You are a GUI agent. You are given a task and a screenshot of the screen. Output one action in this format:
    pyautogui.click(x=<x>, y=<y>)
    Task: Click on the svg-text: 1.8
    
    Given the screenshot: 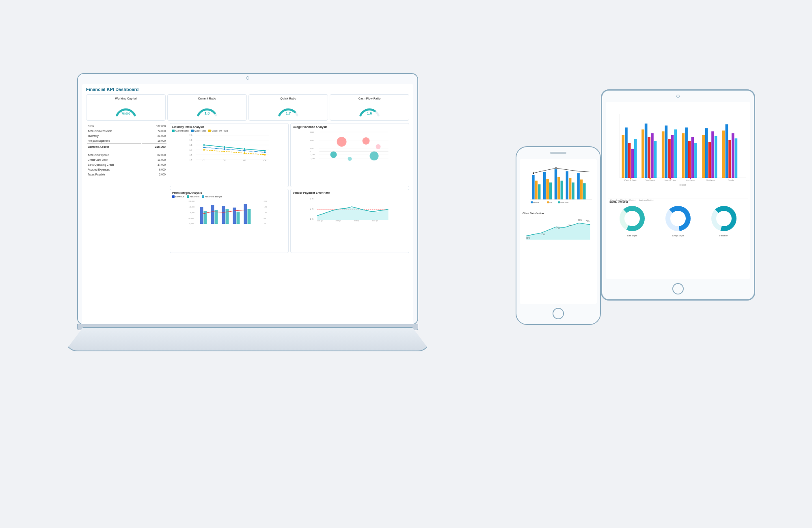 What is the action you would take?
    pyautogui.click(x=207, y=113)
    